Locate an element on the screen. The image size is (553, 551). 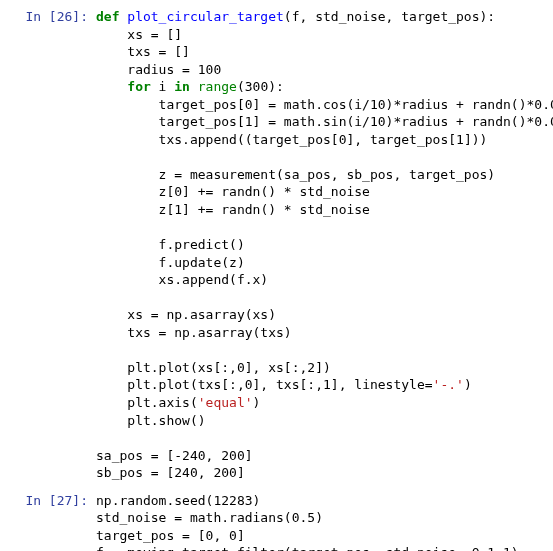
code-cell: In [27]: np.random.seed(12283) std_noise… is located at coordinates (276, 522).